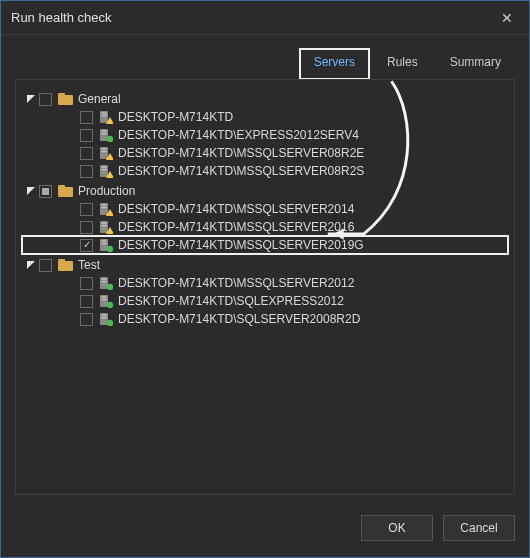 This screenshot has width=530, height=558. I want to click on tab-bar: Servers Rules Summary, so click(265, 64).